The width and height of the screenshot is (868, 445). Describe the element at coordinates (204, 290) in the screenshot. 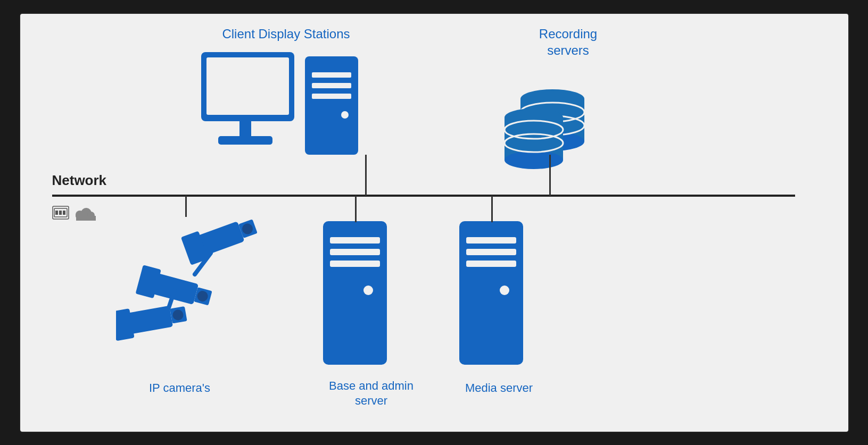

I see `ip-cameras-icon` at that location.